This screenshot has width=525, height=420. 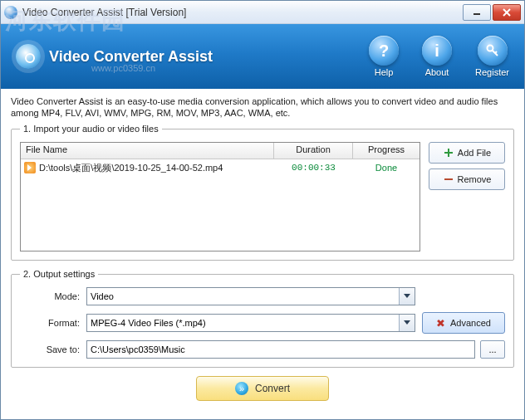 What do you see at coordinates (30, 168) in the screenshot?
I see `file-icon` at bounding box center [30, 168].